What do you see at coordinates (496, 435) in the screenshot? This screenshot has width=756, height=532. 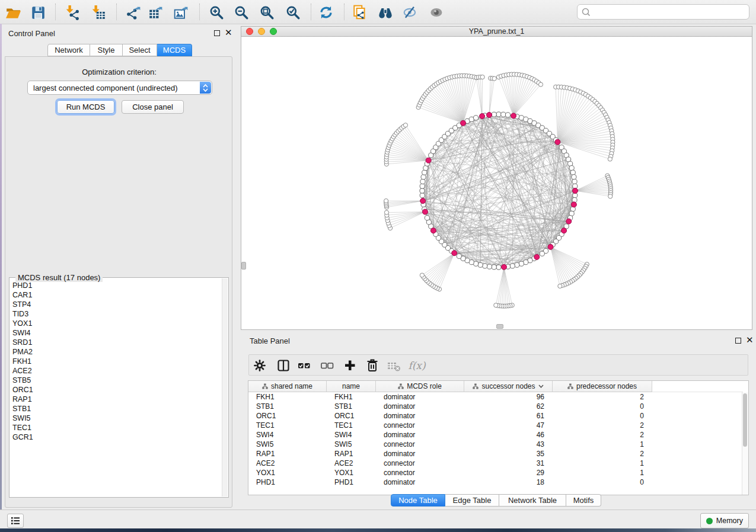 I see `table-row: SWI4SWI4dominator462` at bounding box center [496, 435].